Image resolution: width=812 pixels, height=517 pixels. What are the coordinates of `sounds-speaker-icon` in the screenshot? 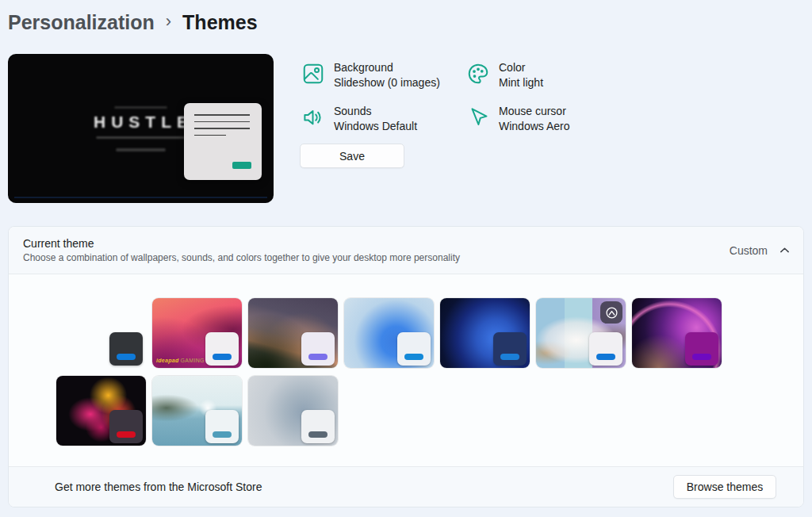 It's located at (313, 117).